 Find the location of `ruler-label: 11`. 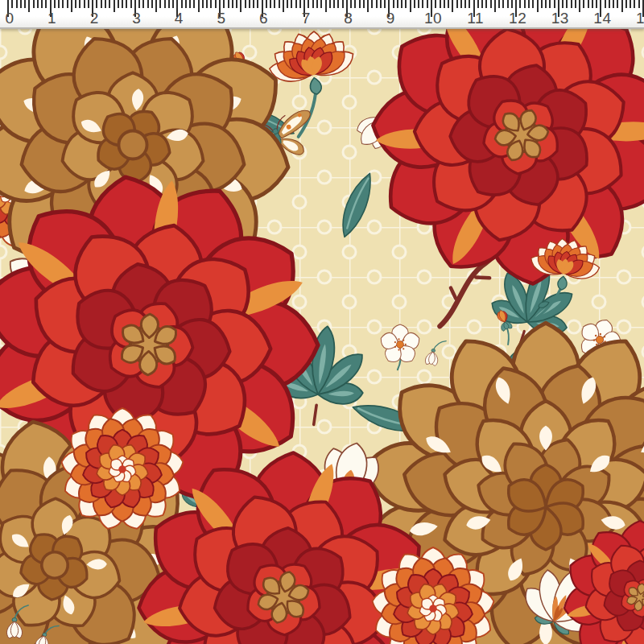

ruler-label: 11 is located at coordinates (475, 18).